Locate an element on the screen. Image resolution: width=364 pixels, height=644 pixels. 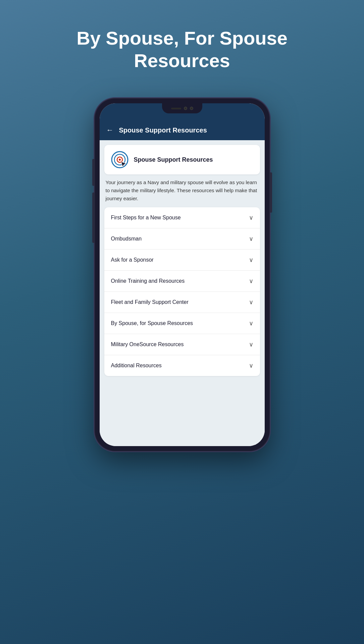
back-button: ← is located at coordinates (110, 130).